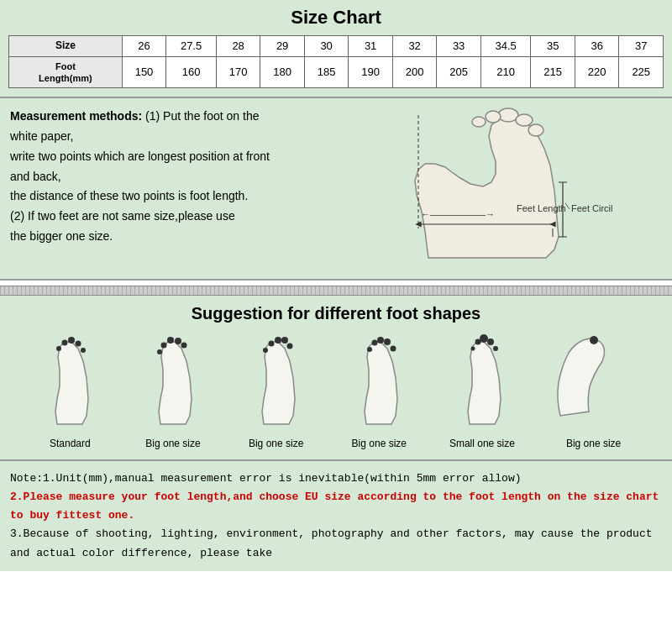  I want to click on fl-190: 190, so click(371, 72).